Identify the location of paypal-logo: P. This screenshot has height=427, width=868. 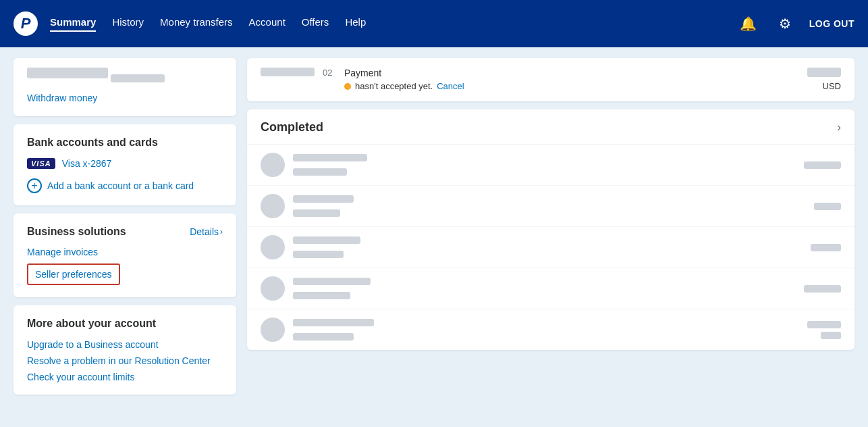
(26, 24).